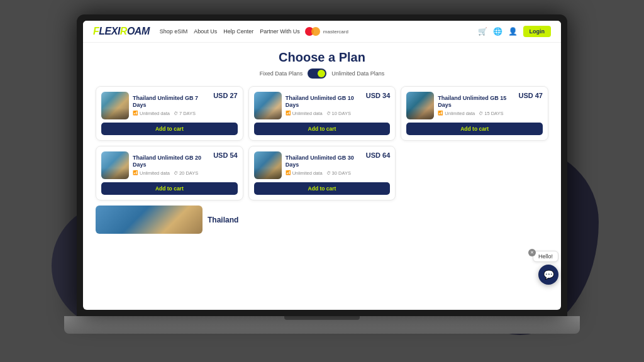 This screenshot has width=644, height=362. What do you see at coordinates (324, 165) in the screenshot?
I see `plan-info-30days: Thailand Unlimited GB 30 Days 📶 Unlimite…` at bounding box center [324, 165].